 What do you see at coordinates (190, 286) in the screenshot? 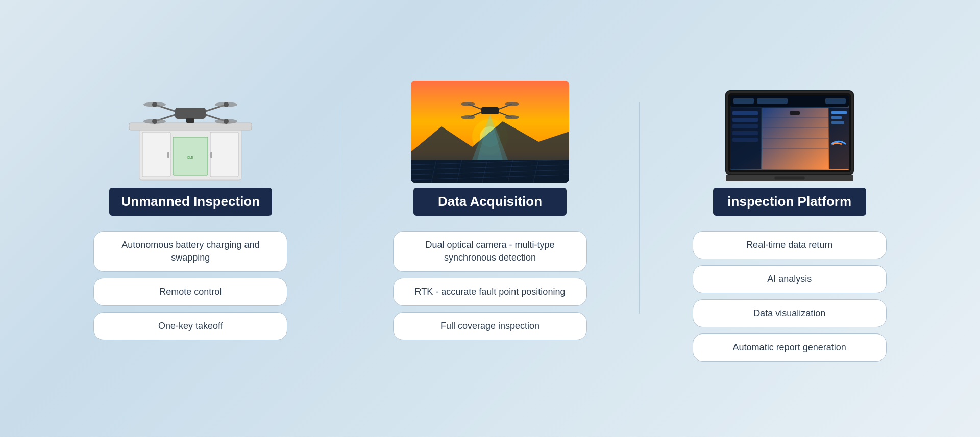
I see `unmanned-inspection-features: Autonomous battery charging and swapping…` at bounding box center [190, 286].